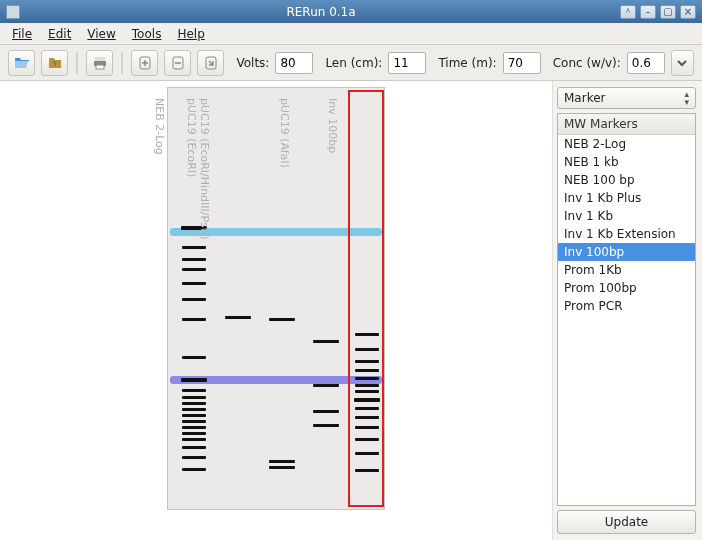 This screenshot has height=540, width=702. What do you see at coordinates (144, 63) in the screenshot?
I see `add-lane-button` at bounding box center [144, 63].